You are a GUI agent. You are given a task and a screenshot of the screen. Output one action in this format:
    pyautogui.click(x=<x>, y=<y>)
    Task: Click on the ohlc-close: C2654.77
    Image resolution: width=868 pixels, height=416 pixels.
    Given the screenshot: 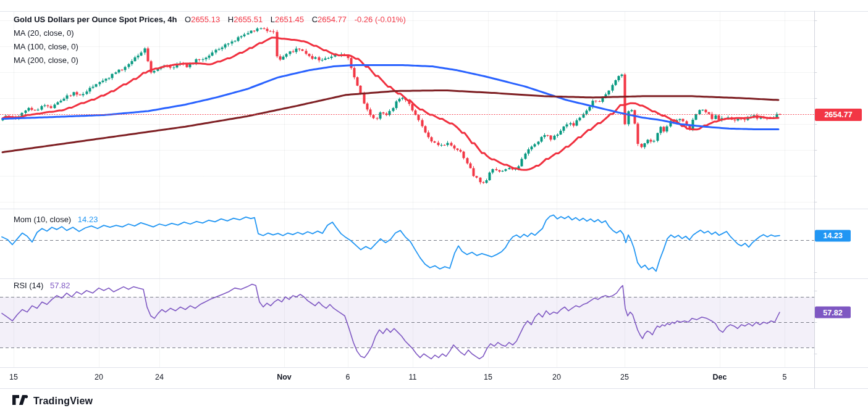 What is the action you would take?
    pyautogui.click(x=326, y=20)
    